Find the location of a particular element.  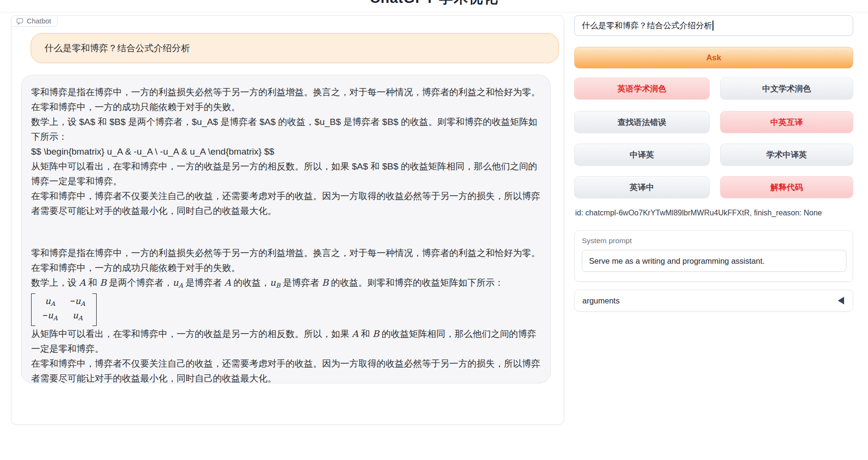

matrix-right-bracket is located at coordinates (95, 310).